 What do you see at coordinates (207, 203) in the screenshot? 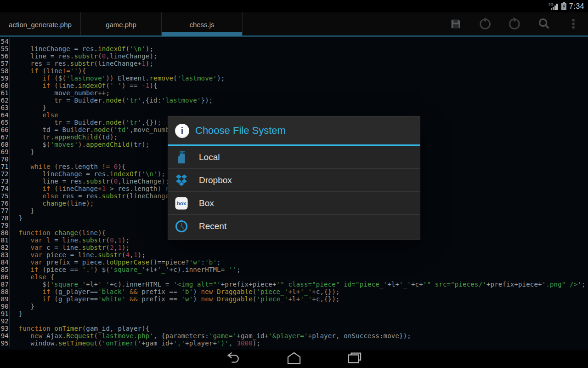
I see `file-system-item-label: Box` at bounding box center [207, 203].